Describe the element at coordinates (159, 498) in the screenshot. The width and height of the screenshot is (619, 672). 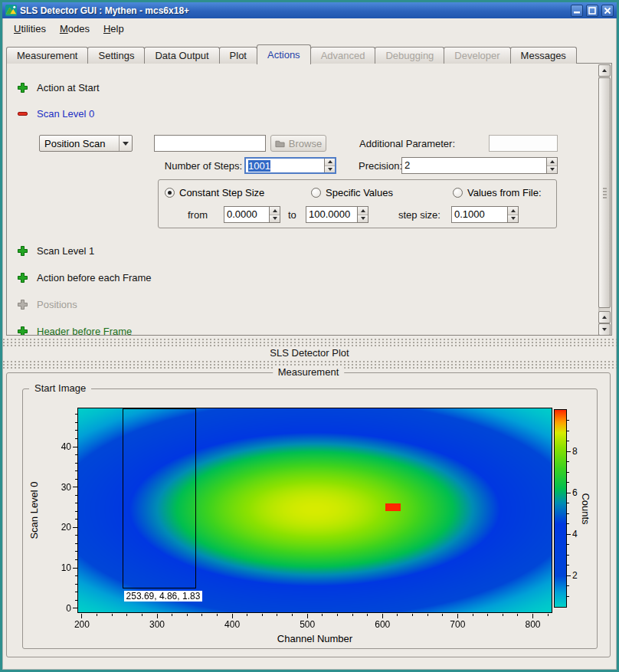
I see `zoom-selection-rect` at that location.